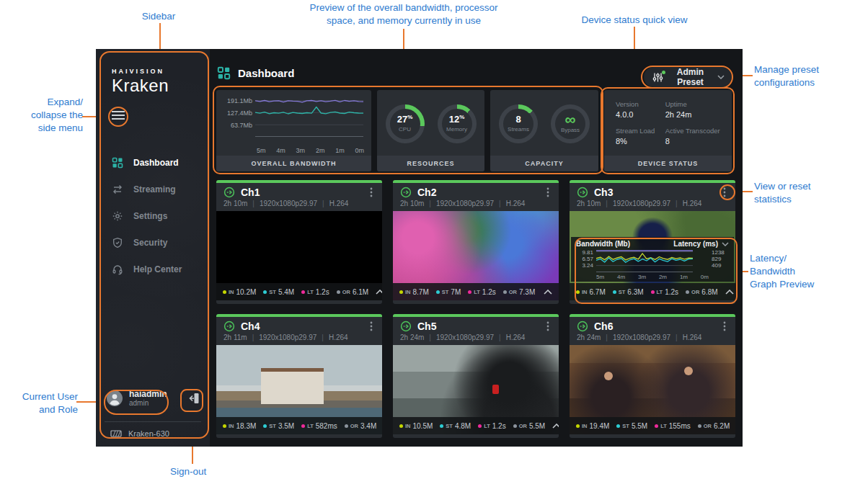 The width and height of the screenshot is (868, 479). Describe the element at coordinates (299, 376) in the screenshot. I see `channel-card-ch4: Ch4 2h 11m|1920x1080p29.97|H.264` at that location.